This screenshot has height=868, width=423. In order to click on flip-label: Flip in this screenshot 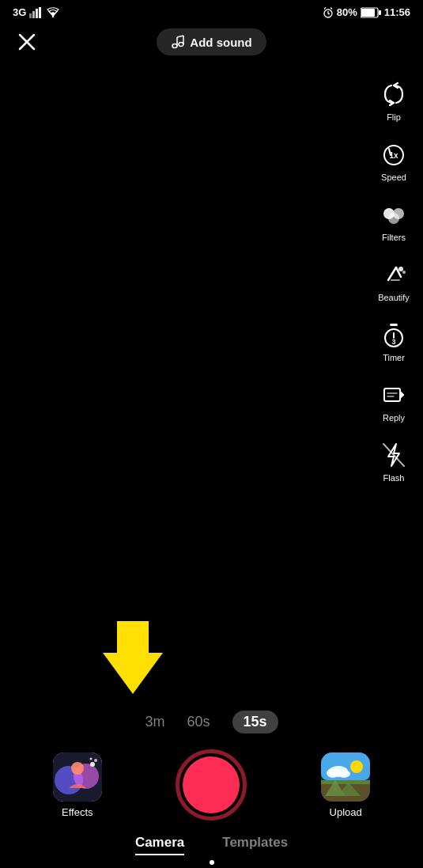, I will do `click(394, 117)`.